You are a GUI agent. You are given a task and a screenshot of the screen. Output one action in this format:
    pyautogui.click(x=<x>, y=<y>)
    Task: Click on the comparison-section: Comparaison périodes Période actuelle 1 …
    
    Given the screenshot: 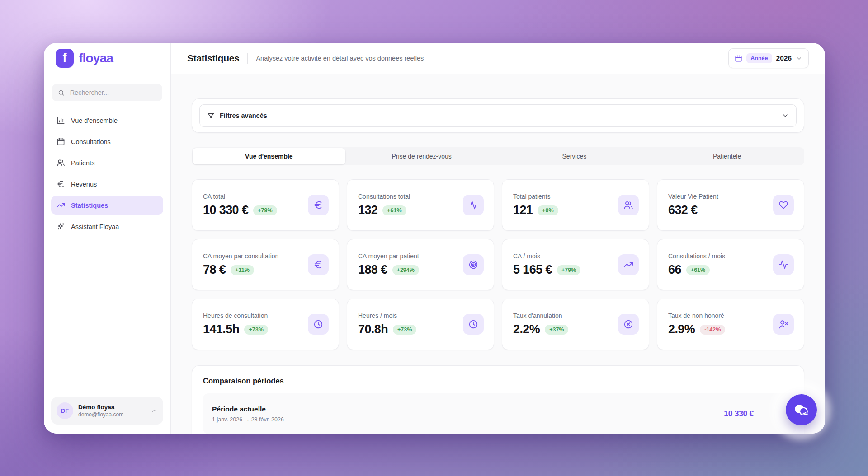 What is the action you would take?
    pyautogui.click(x=498, y=399)
    